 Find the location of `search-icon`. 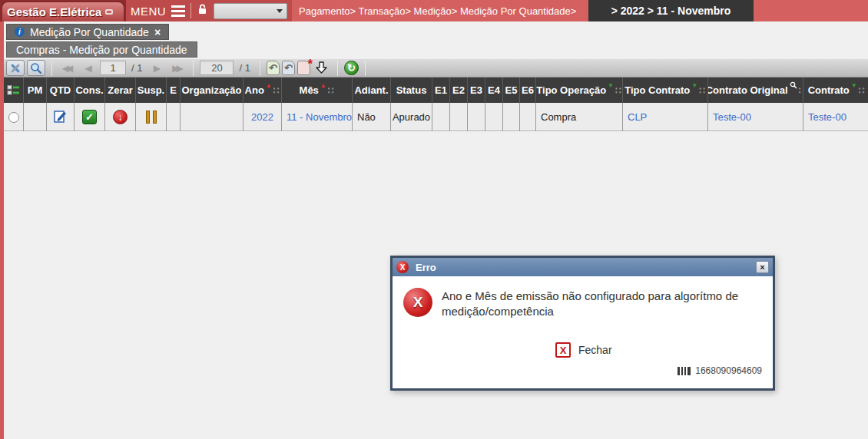

search-icon is located at coordinates (793, 86).